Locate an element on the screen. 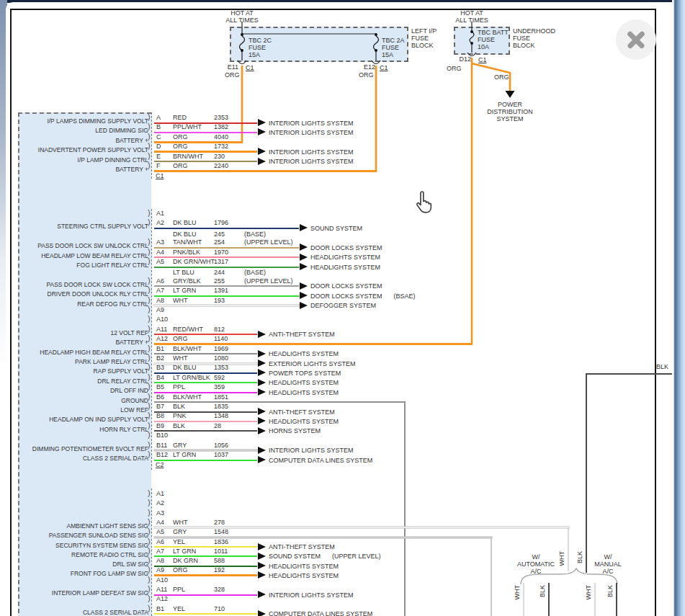 This screenshot has height=616, width=685. function-label: STEERING CTRL SUPPLY VOLT is located at coordinates (84, 226).